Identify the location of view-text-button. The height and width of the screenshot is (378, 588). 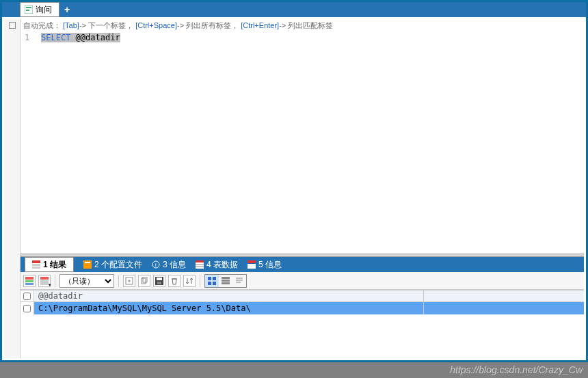
(239, 281).